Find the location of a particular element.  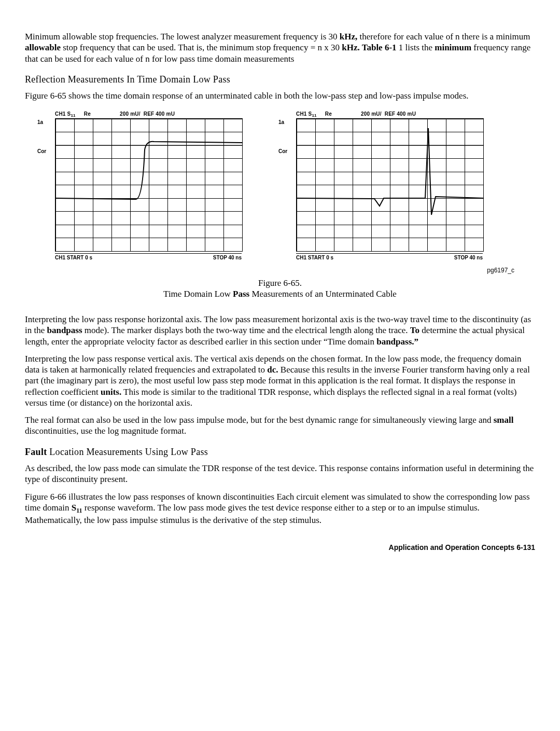

paragraph-vertical-axis: Interpreting the low pass response verti… is located at coordinates (280, 381).